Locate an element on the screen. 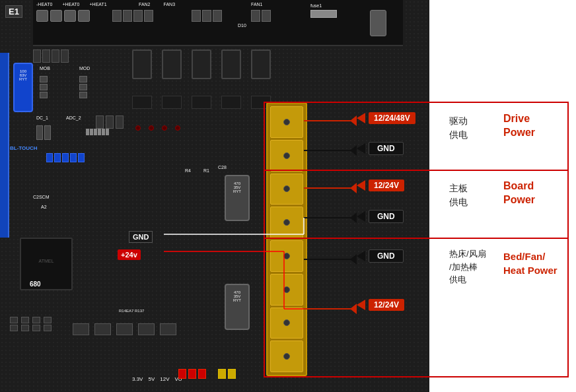  left-blue-strip is located at coordinates (5, 145).